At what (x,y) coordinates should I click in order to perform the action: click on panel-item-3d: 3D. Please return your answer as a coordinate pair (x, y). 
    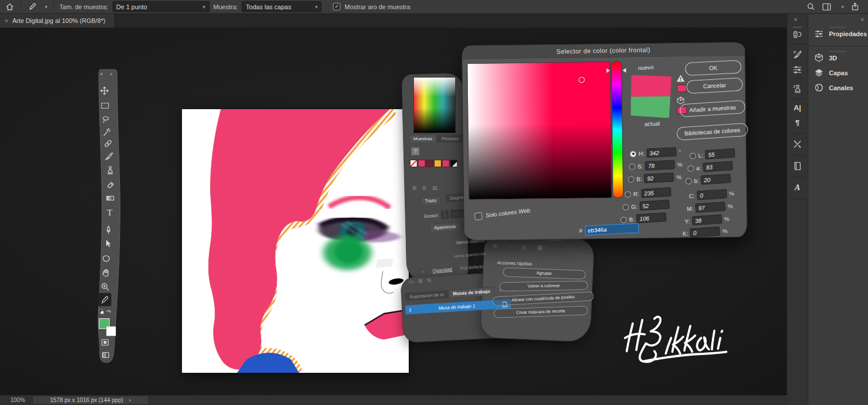
    Looking at the image, I should click on (826, 57).